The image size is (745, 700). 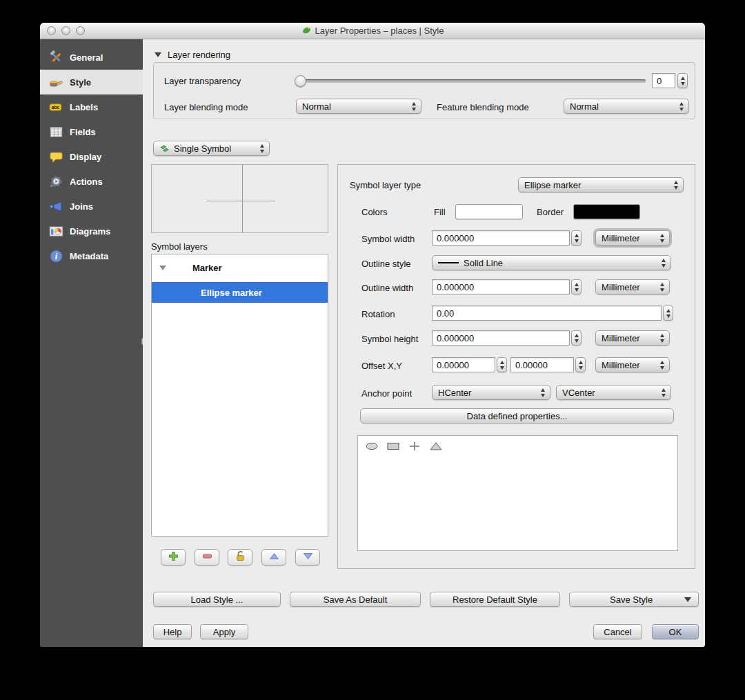 I want to click on sidebar-item-label: Display, so click(x=86, y=157).